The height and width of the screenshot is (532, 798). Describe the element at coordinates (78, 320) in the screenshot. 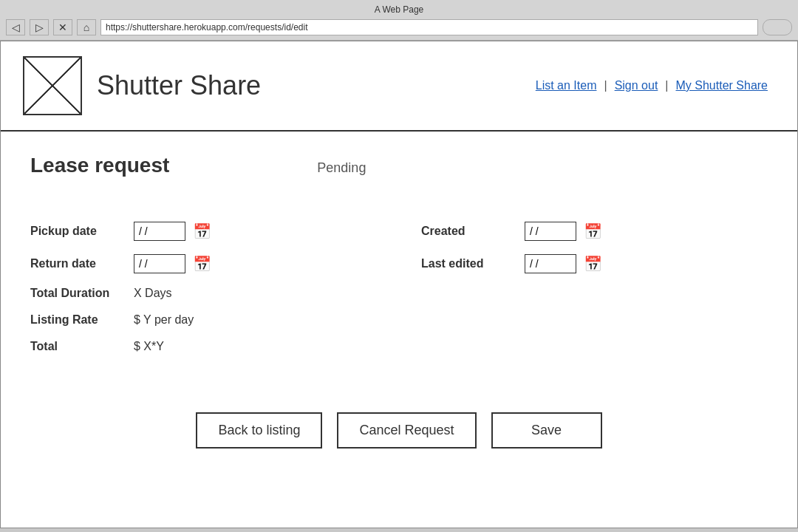

I see `listing-rate-label: Listing Rate` at that location.